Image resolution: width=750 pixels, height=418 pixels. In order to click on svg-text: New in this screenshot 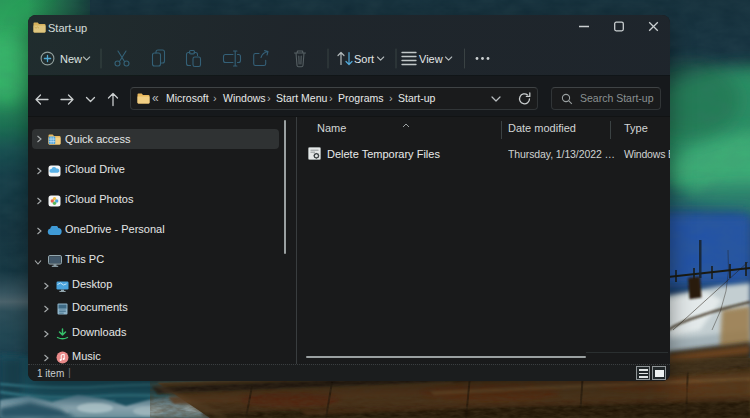, I will do `click(71, 59)`.